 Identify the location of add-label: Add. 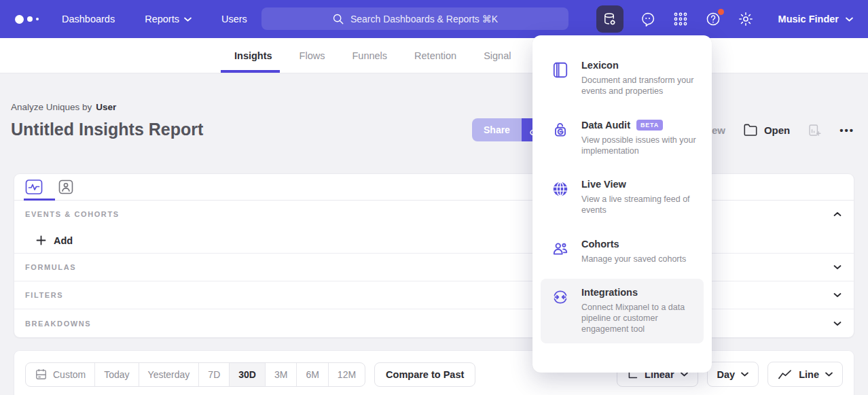
(63, 241).